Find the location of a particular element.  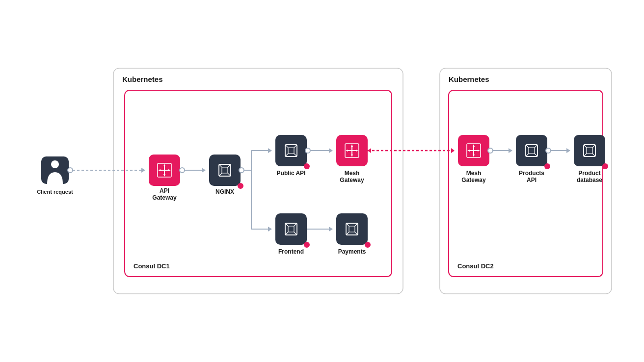

product-database-label: Product is located at coordinates (589, 173).